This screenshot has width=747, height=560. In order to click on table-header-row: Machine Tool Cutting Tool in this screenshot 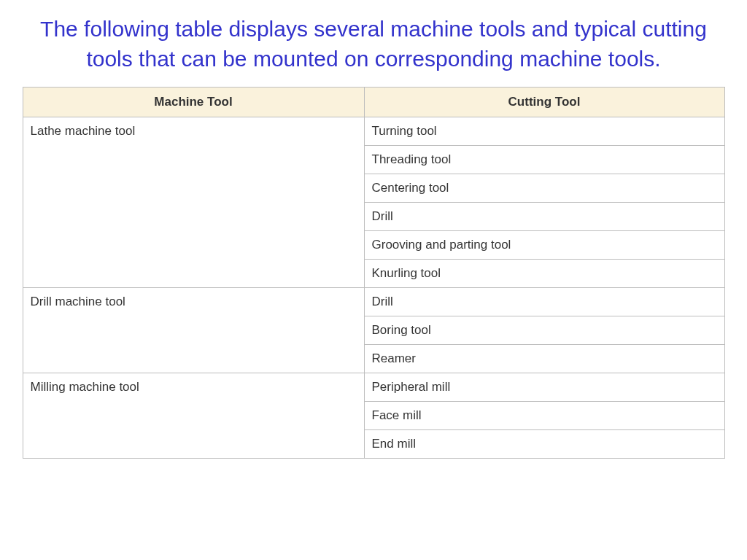, I will do `click(374, 102)`.